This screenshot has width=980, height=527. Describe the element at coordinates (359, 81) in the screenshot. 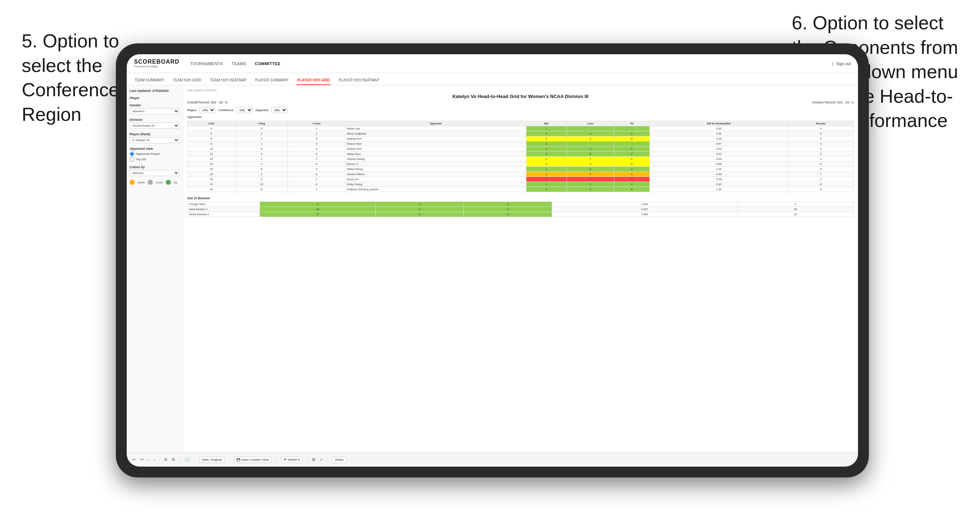

I see `tab-player-h2h-heatmap: PLAYER H2H HEATMAP` at that location.